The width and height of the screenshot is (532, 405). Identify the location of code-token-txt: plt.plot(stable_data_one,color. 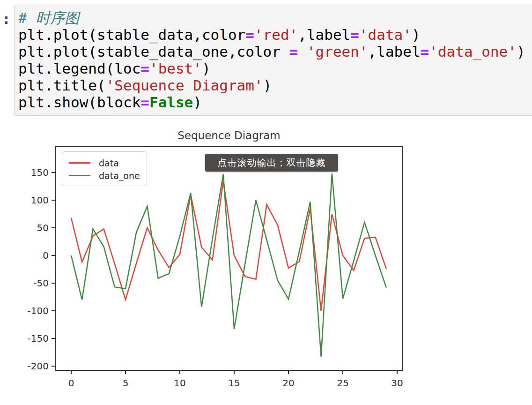
(154, 52).